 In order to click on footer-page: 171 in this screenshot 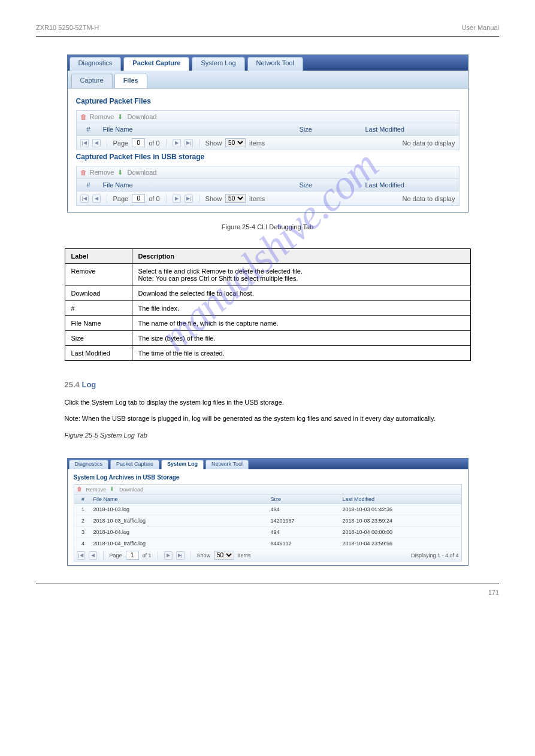, I will do `click(494, 593)`.